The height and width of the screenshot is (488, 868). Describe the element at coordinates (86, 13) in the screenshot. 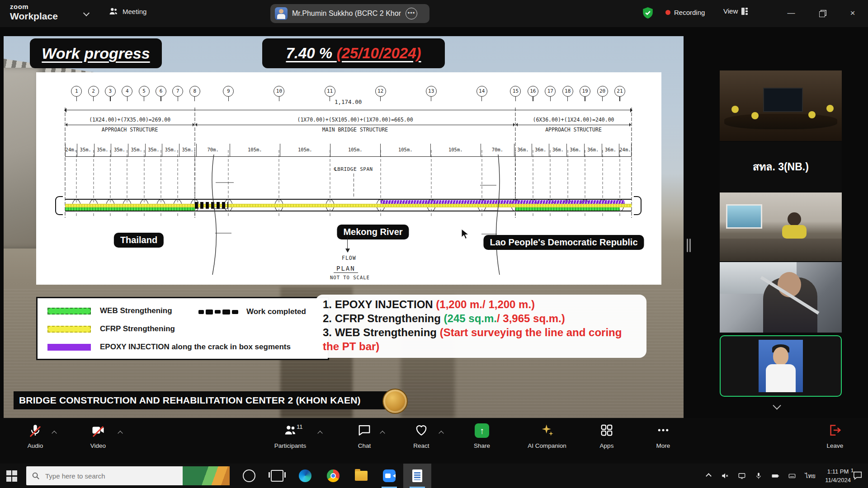

I see `workspace-dropdown-icon` at that location.